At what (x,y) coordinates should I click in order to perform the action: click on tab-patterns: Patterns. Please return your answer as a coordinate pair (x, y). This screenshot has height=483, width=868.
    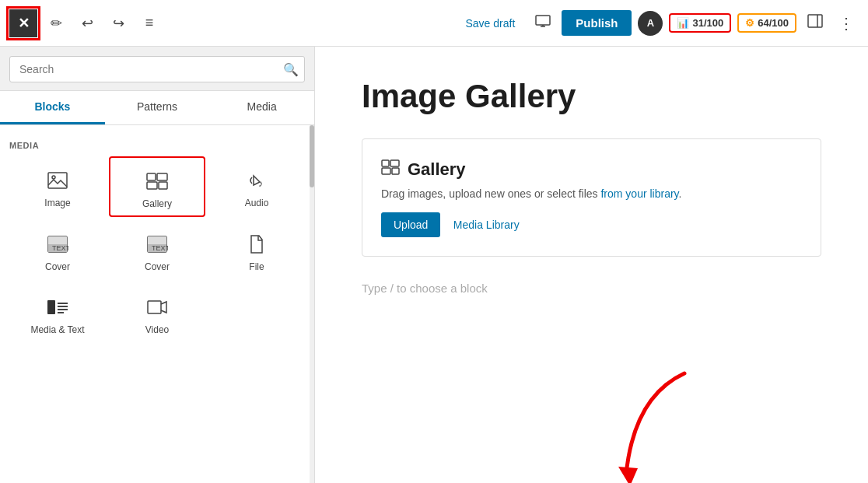
    Looking at the image, I should click on (157, 107).